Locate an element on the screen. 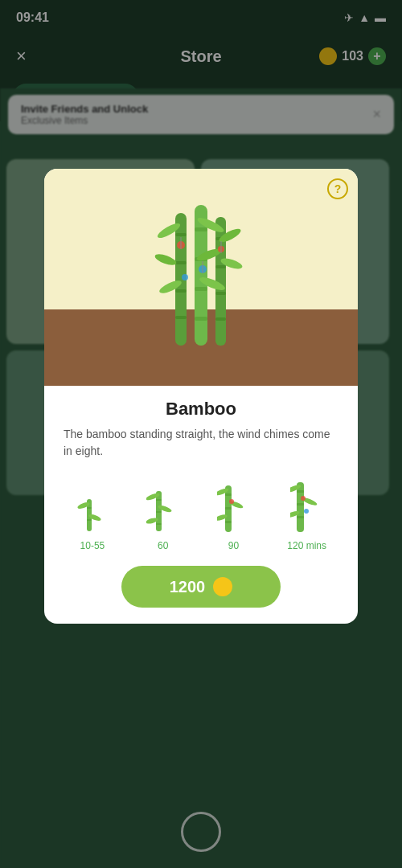  stage-1-label: 10-55 is located at coordinates (93, 546).